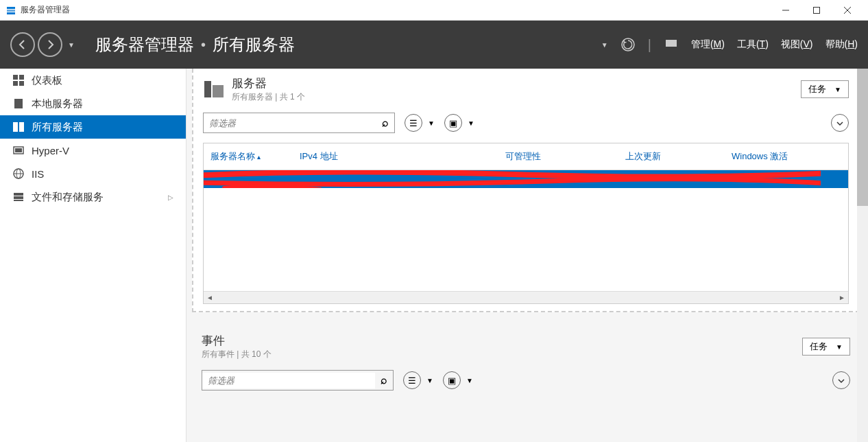 The width and height of the screenshot is (868, 442). I want to click on sidebar-item-label: 文件和存储服务, so click(67, 198).